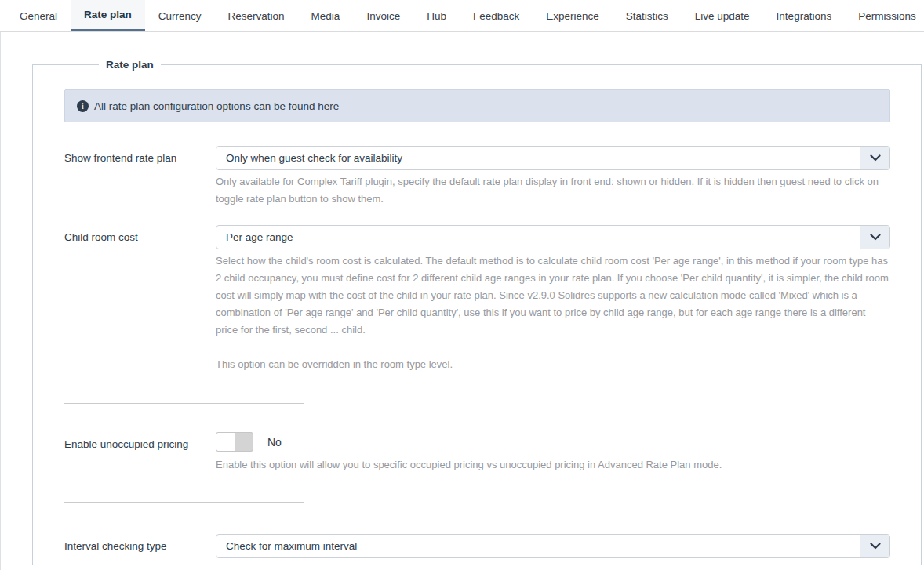 The width and height of the screenshot is (924, 570). I want to click on settings-tab-bar: General Rate plan Currency Reservation M…, so click(462, 16).